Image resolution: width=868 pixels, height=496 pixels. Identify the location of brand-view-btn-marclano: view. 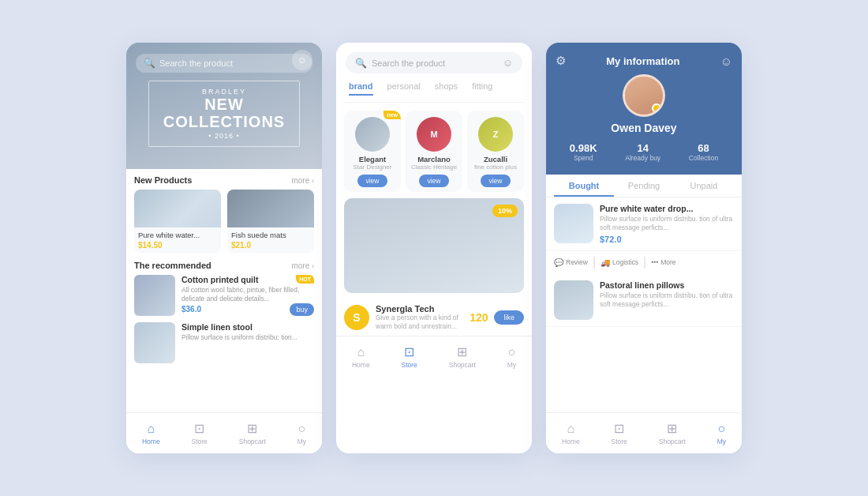
(434, 181).